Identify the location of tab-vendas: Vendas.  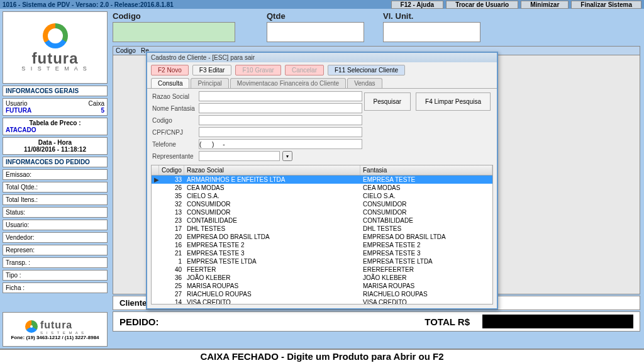
(365, 83).